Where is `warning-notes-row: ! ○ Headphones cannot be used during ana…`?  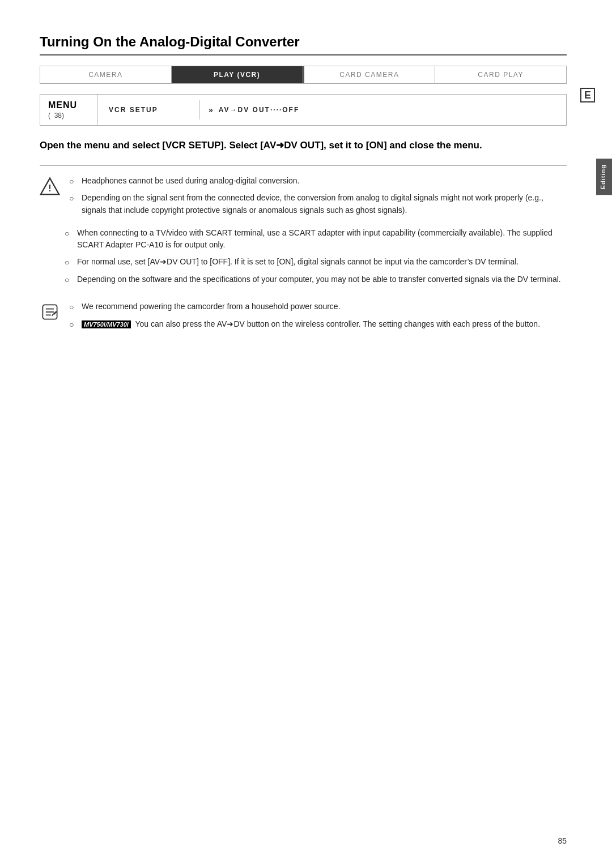 warning-notes-row: ! ○ Headphones cannot be used during ana… is located at coordinates (303, 198).